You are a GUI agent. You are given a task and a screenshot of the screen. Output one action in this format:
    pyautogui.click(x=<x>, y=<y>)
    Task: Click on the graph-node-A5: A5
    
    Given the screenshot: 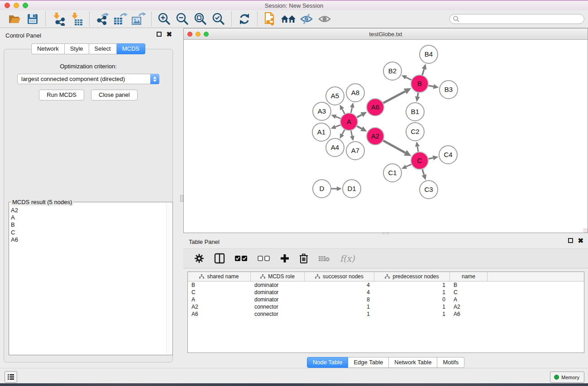 What is the action you would take?
    pyautogui.click(x=335, y=96)
    